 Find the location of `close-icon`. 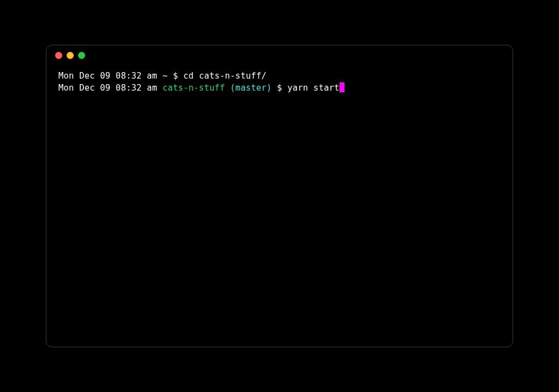

close-icon is located at coordinates (59, 56).